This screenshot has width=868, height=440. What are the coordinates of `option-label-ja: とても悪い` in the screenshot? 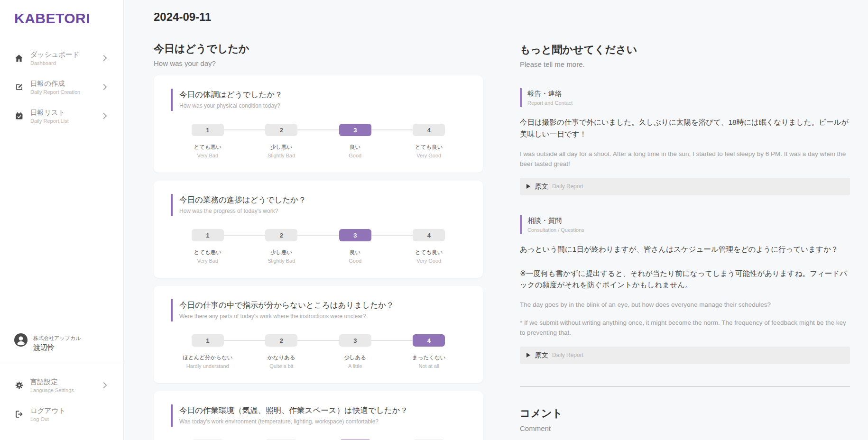 It's located at (208, 252).